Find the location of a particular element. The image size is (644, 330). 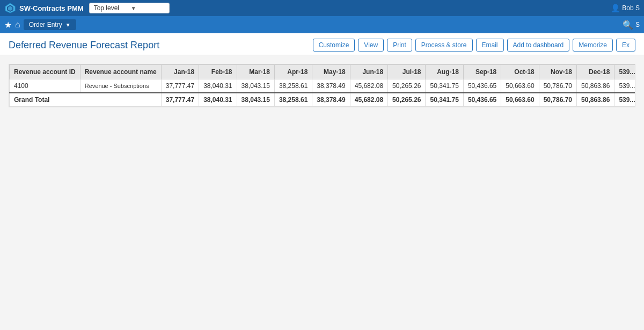

cell-sep: 50,436.65 is located at coordinates (482, 86).